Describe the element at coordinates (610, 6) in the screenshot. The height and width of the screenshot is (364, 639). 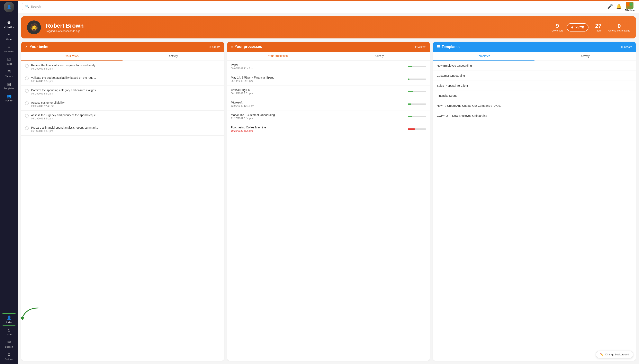
I see `microphone-icon: 🎤` at that location.